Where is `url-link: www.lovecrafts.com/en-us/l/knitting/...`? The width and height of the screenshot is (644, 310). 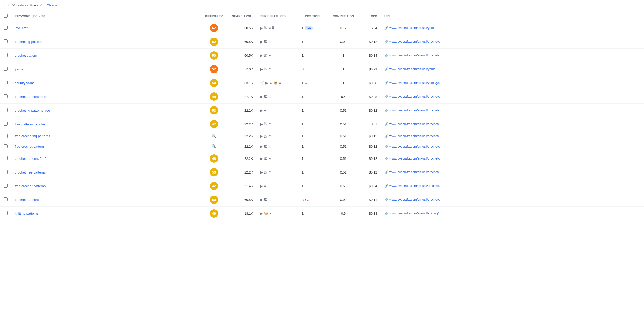 url-link: www.lovecrafts.com/en-us/l/knitting/... is located at coordinates (415, 213).